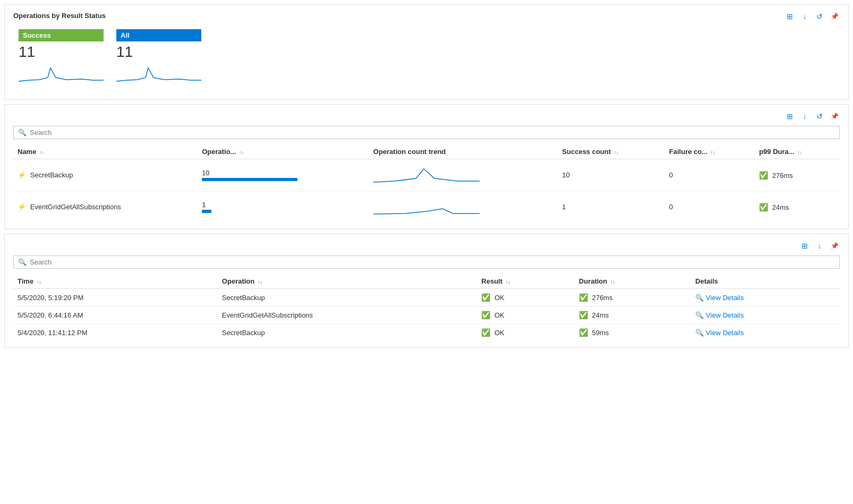  Describe the element at coordinates (426, 262) in the screenshot. I see `bottom-search-bar: 🔍` at that location.